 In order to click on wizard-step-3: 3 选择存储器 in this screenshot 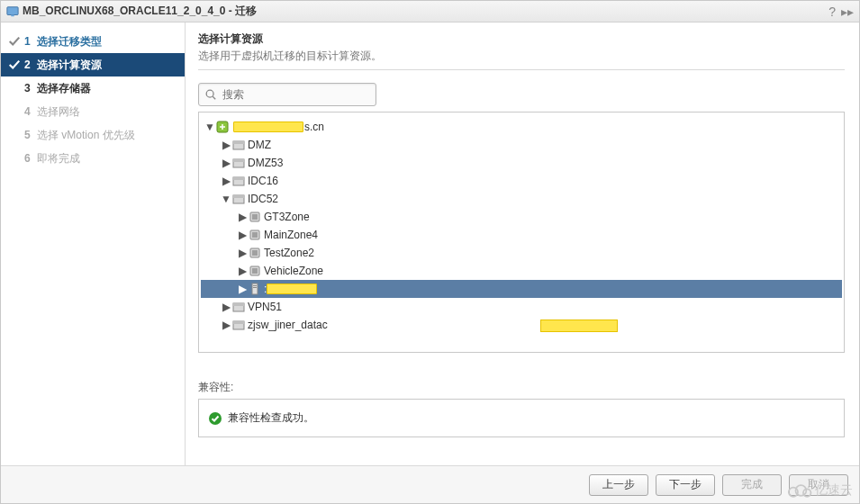, I will do `click(93, 88)`.